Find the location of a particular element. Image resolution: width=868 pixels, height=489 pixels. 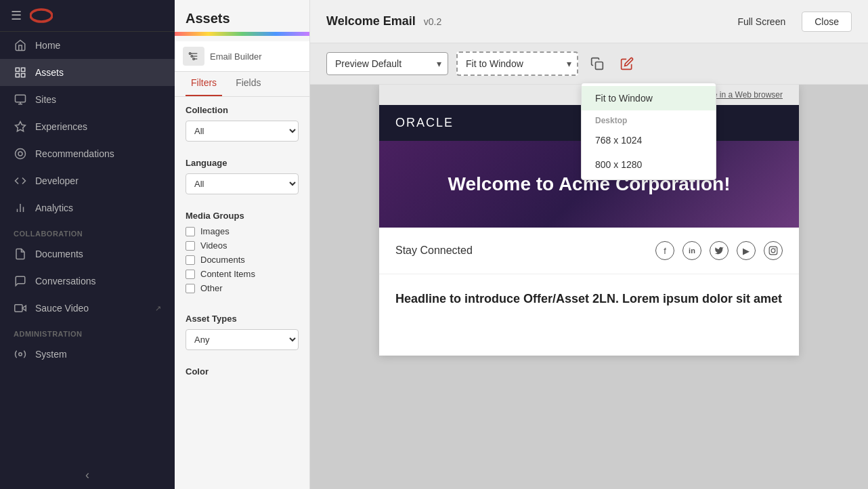

sidebar-item-label: Experiences is located at coordinates (61, 127).